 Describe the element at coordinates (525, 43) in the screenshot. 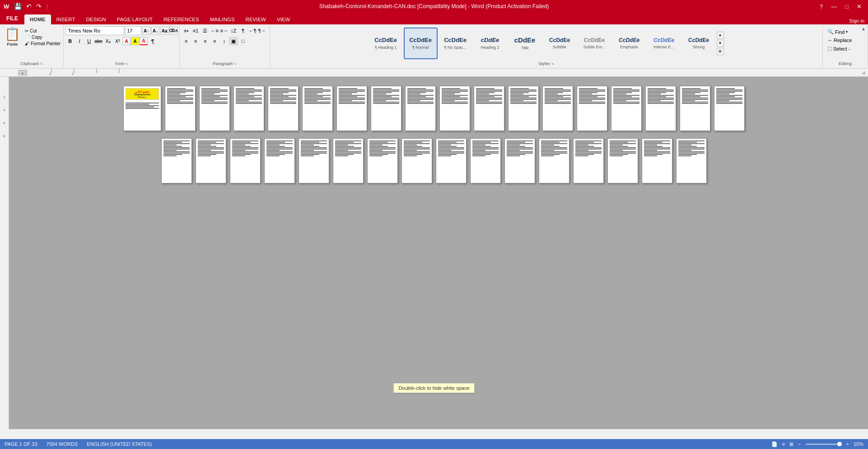

I see `style-title: cDdEe Title` at that location.